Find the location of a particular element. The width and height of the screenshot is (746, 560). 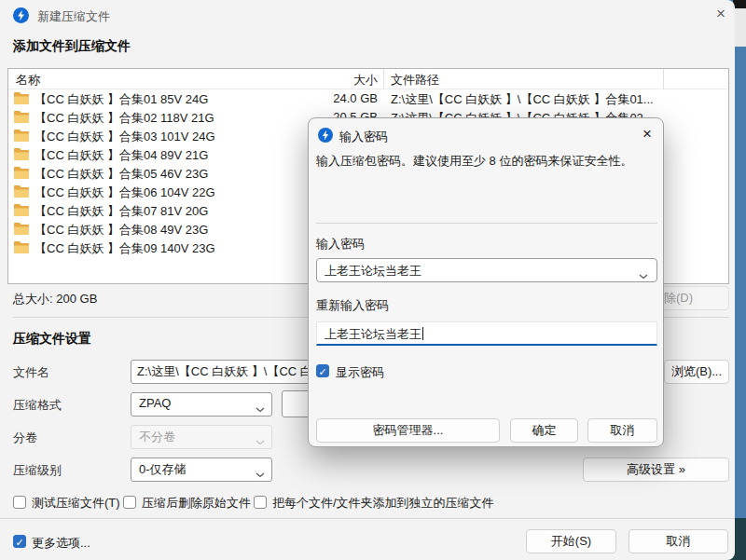

section-add-files: 添加文件到压缩文件 is located at coordinates (72, 47).